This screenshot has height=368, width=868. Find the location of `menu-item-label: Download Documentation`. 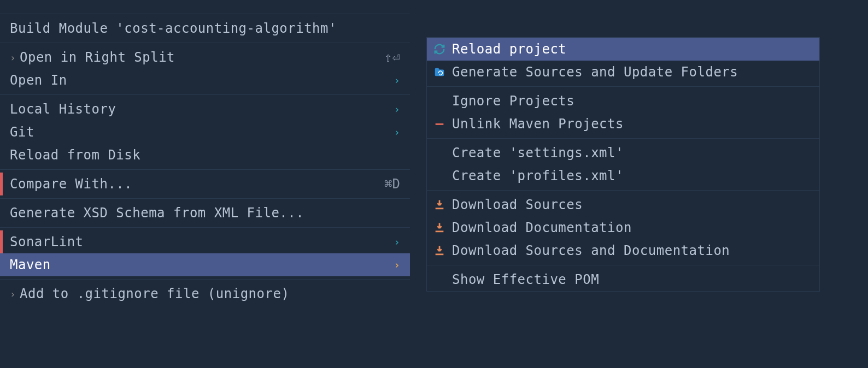

menu-item-label: Download Documentation is located at coordinates (631, 228).